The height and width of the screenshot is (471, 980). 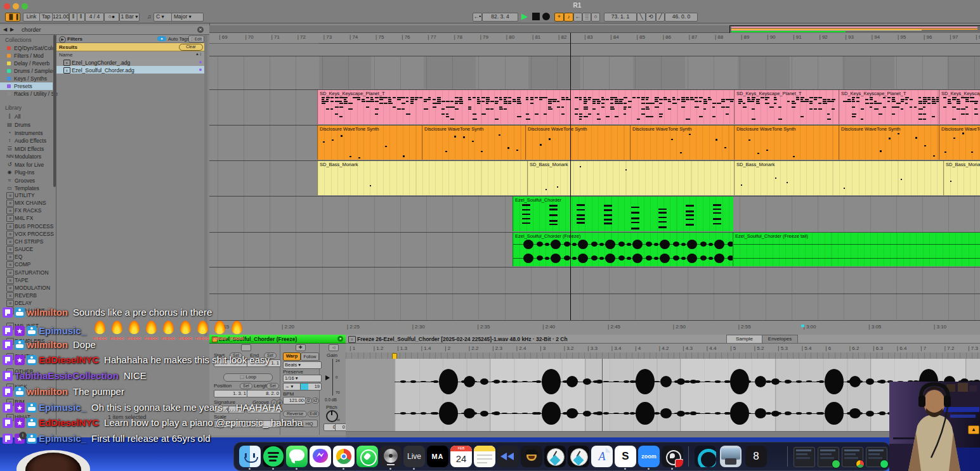 I want to click on sidebar-item-library: ◔Instruments, so click(x=27, y=133).